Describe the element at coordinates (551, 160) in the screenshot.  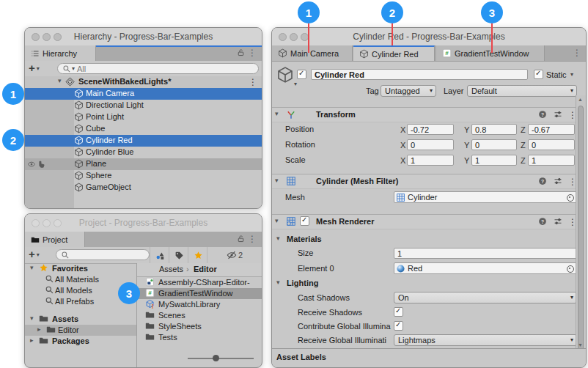
I see `scale-z-field: 1` at that location.